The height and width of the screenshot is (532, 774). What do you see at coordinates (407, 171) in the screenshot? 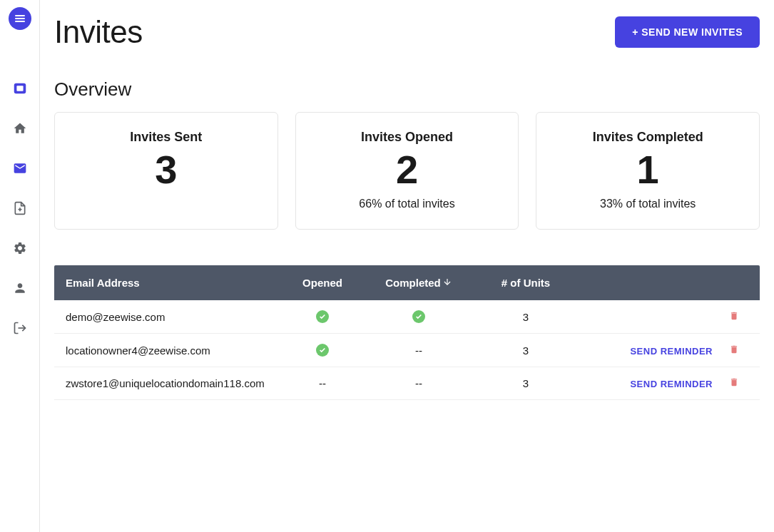
I see `card-invites-opened: Invites Opened 2 66% of total invites` at bounding box center [407, 171].